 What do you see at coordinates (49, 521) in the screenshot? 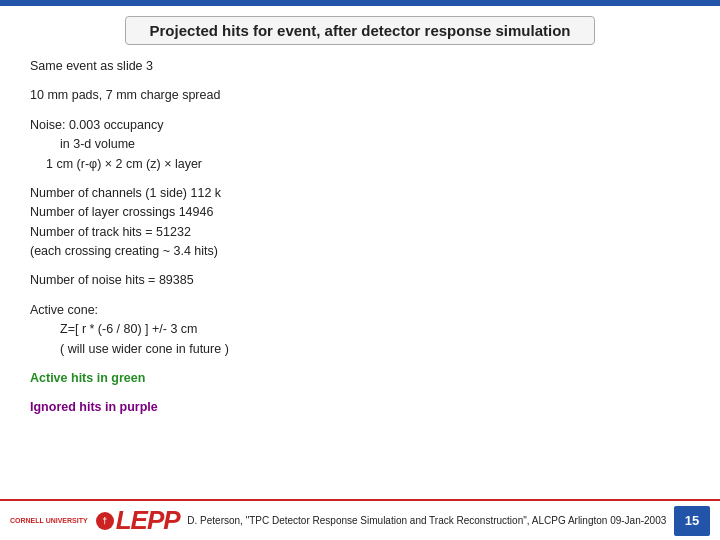
I see `cornell-logo: CORNELL UNIVERSITY` at bounding box center [49, 521].